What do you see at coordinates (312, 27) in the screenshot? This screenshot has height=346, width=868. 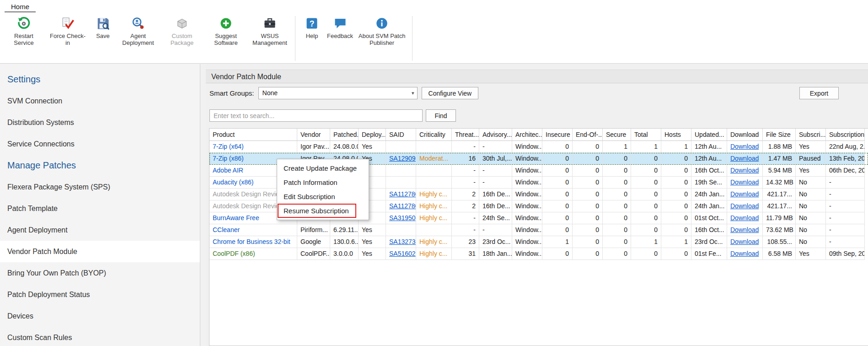 I see `help-button: ?Help` at bounding box center [312, 27].